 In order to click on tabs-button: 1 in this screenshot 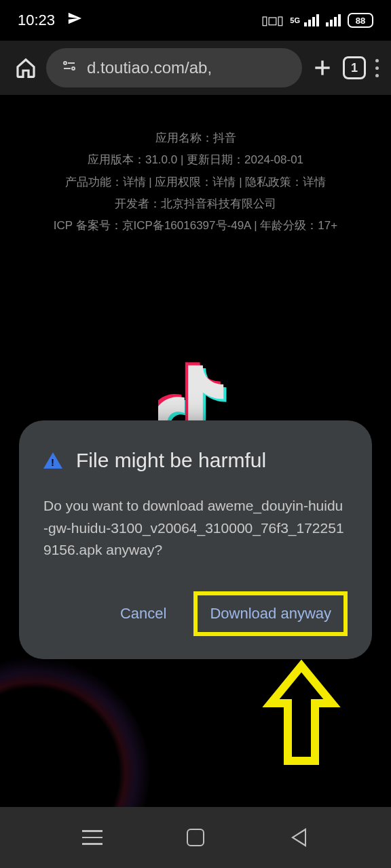, I will do `click(354, 68)`.